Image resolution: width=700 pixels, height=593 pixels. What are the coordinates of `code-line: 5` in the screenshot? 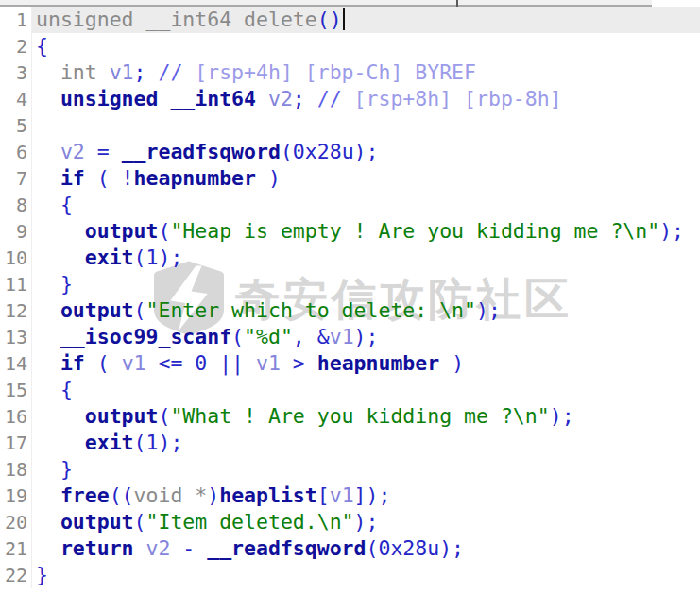 It's located at (350, 126).